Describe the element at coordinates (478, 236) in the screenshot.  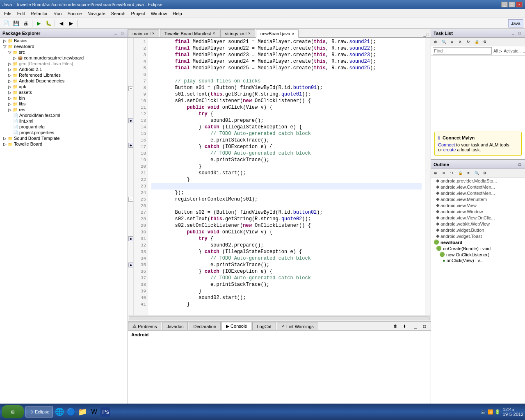
I see `outline-item-toast: ◆ android.widget.Toast` at that location.